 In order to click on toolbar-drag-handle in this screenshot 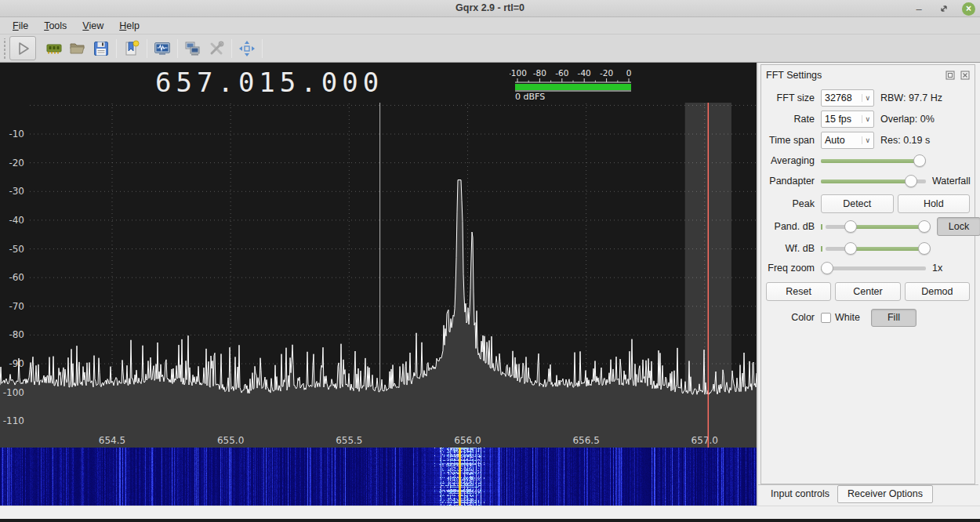, I will do `click(5, 49)`.